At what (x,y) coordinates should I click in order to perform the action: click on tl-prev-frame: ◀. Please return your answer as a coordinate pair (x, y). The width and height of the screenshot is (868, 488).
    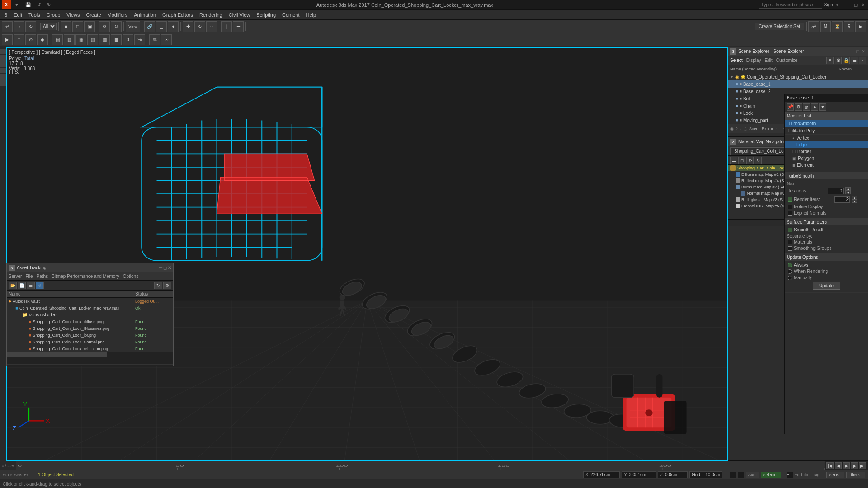
    Looking at the image, I should click on (838, 466).